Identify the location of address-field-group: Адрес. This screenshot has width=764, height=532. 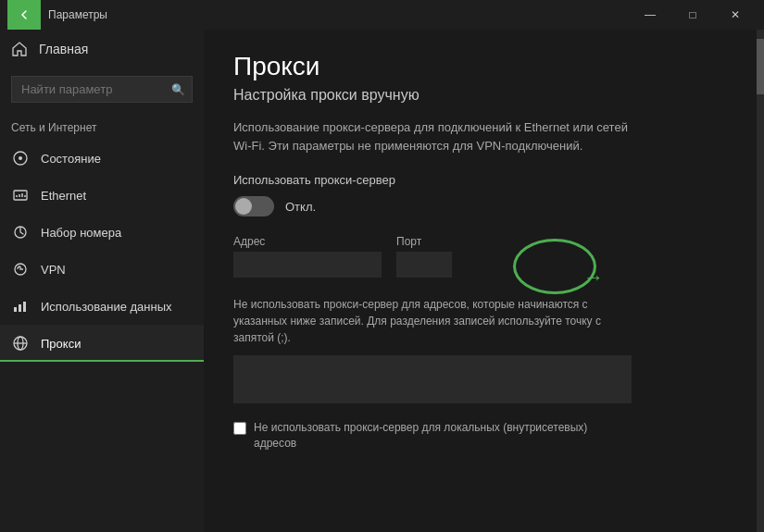
(307, 256).